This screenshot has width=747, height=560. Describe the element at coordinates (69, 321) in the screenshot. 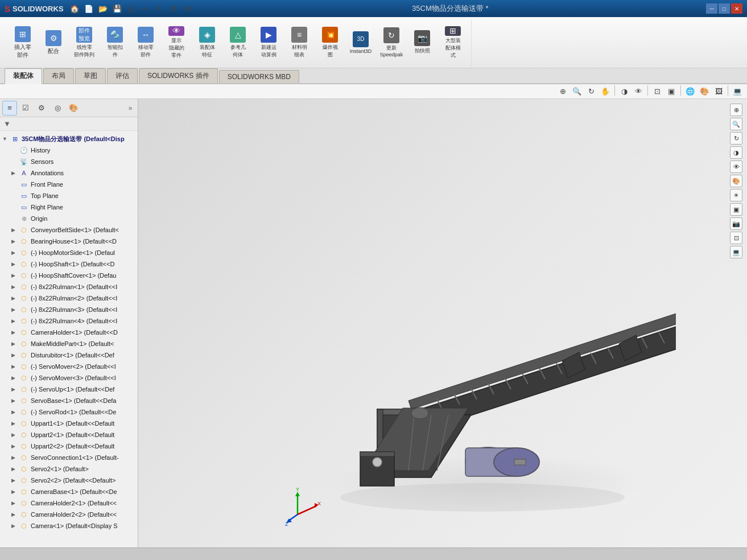

I see `tree-rulman4: ▶ ⬡ (-) 8x22Rulman<4> (Default<<I` at that location.